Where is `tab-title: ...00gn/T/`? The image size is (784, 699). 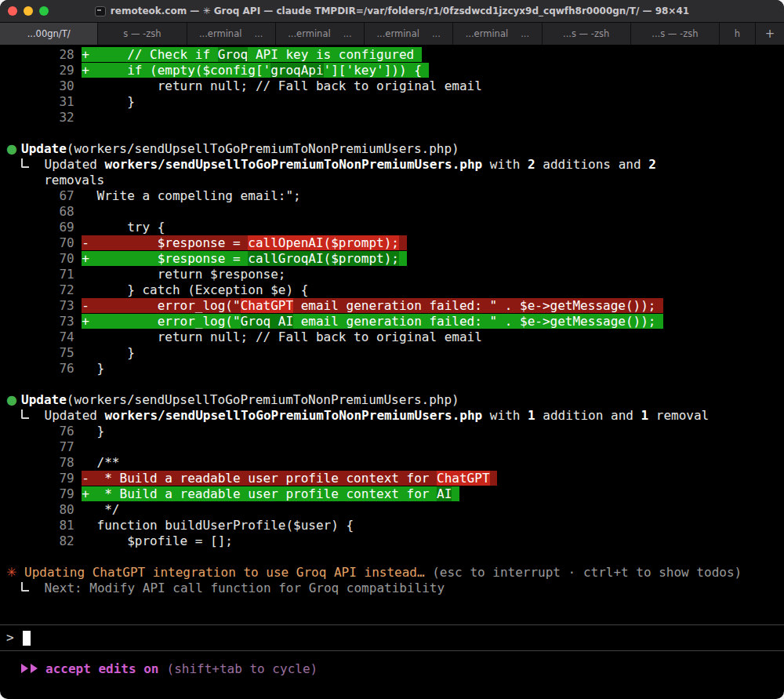 tab-title: ...00gn/T/ is located at coordinates (49, 34).